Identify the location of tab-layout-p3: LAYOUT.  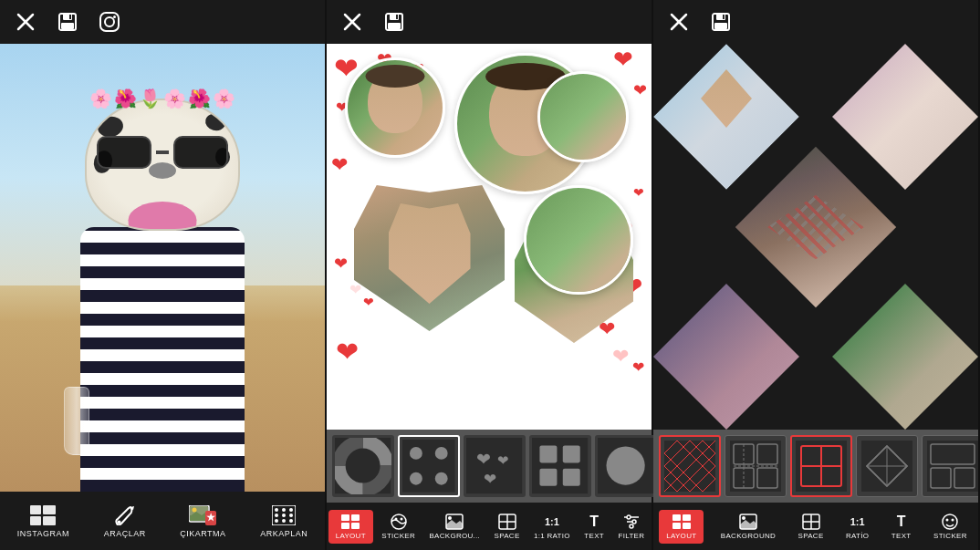
(681, 527).